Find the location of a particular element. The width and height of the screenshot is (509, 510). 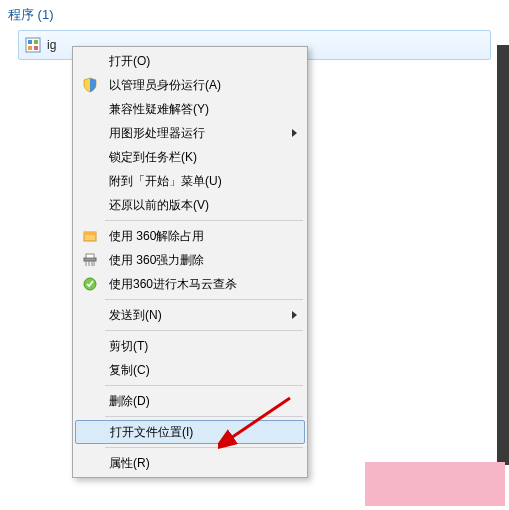

menu-cut: 剪切(T) is located at coordinates (190, 346).